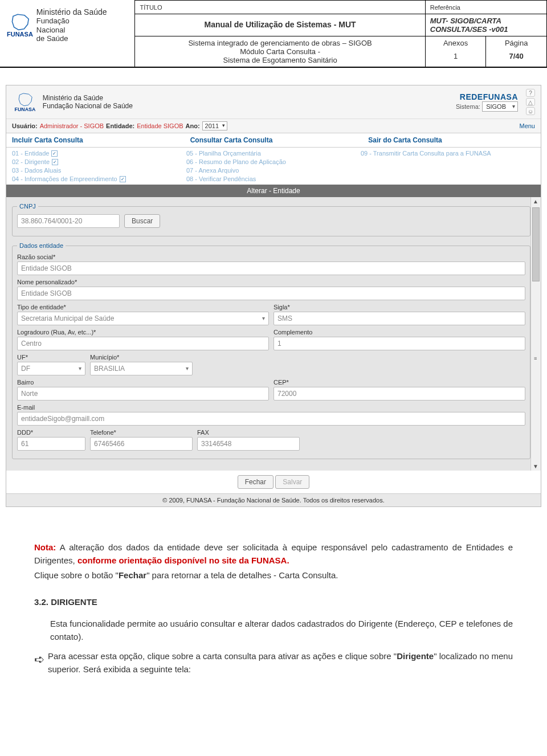 The width and height of the screenshot is (547, 756). Describe the element at coordinates (516, 56) in the screenshot. I see `pagina-value: 7/40` at that location.